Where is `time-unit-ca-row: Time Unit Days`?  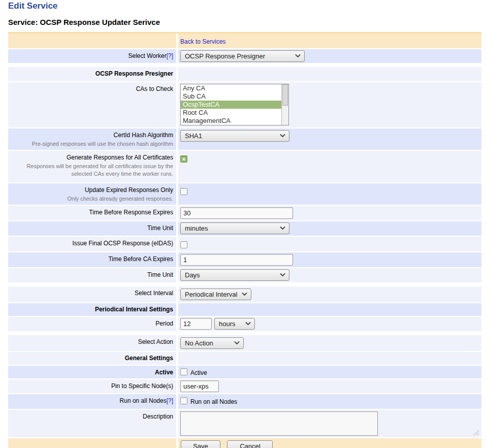
time-unit-ca-row: Time Unit Days is located at coordinates (245, 275).